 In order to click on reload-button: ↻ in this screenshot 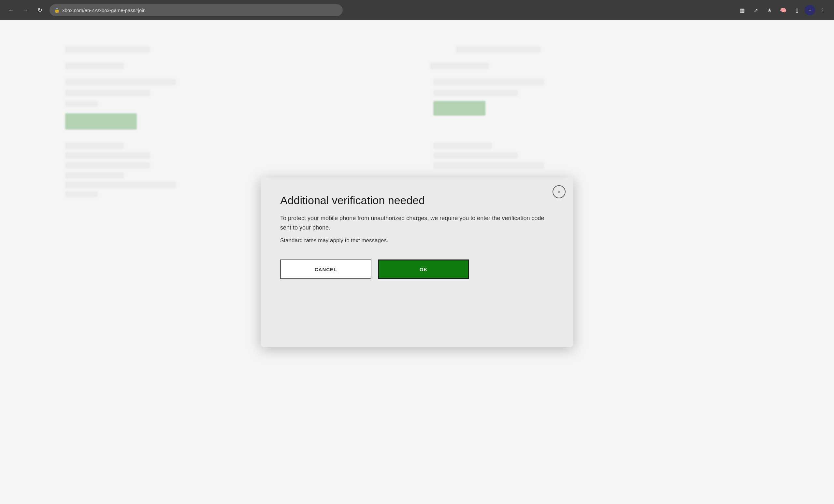, I will do `click(40, 10)`.